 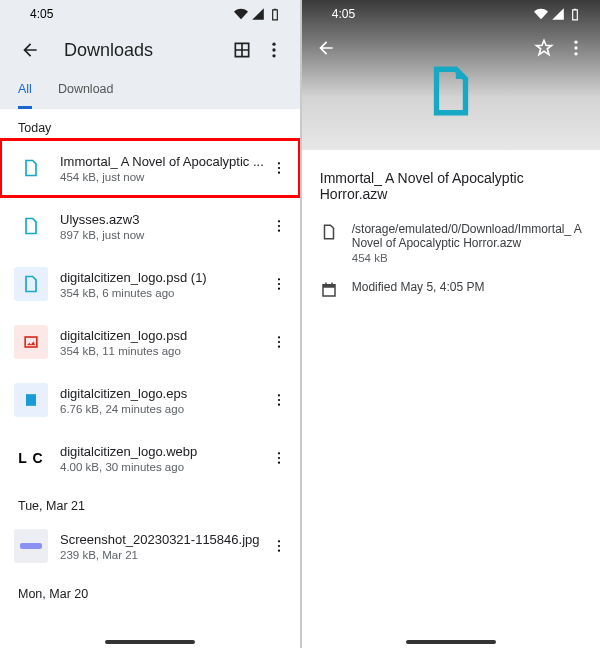 What do you see at coordinates (31, 546) in the screenshot?
I see `file-thumbnail` at bounding box center [31, 546].